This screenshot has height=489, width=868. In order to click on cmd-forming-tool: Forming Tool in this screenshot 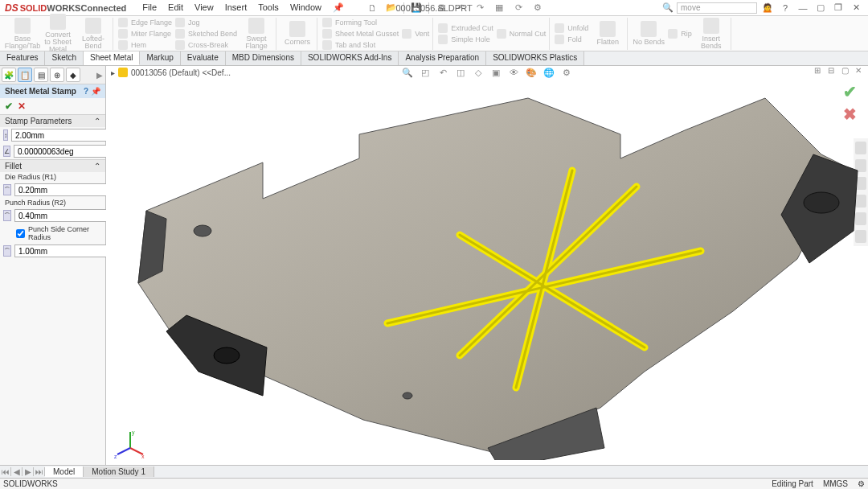, I will do `click(360, 23)`.